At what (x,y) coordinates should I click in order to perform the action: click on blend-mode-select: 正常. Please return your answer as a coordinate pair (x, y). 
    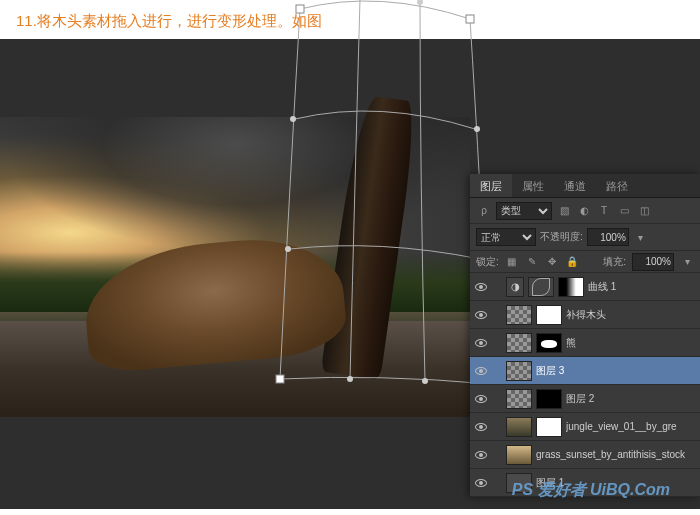
    Looking at the image, I should click on (506, 237).